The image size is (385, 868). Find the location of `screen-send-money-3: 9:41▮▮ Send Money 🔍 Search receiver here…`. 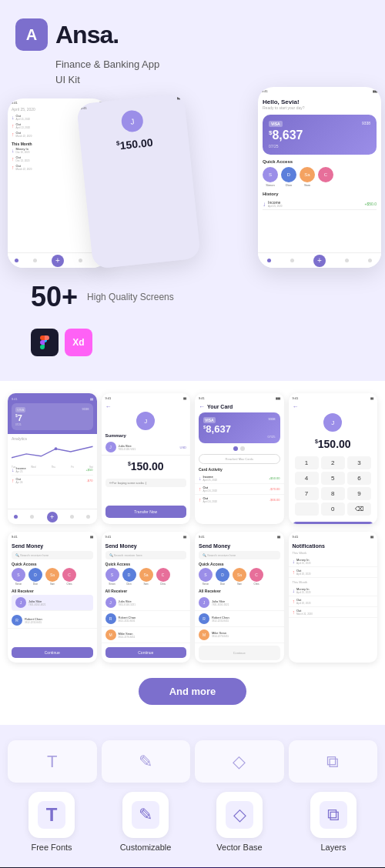

screen-send-money-3: 9:41▮▮ Send Money 🔍 Search receiver here… is located at coordinates (239, 597).